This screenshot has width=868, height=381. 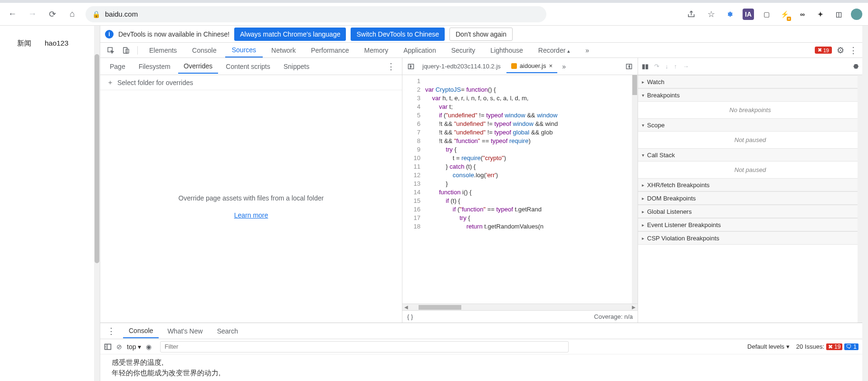 I want to click on infobar-message: DevTools is now available in Chinese!, so click(x=174, y=34).